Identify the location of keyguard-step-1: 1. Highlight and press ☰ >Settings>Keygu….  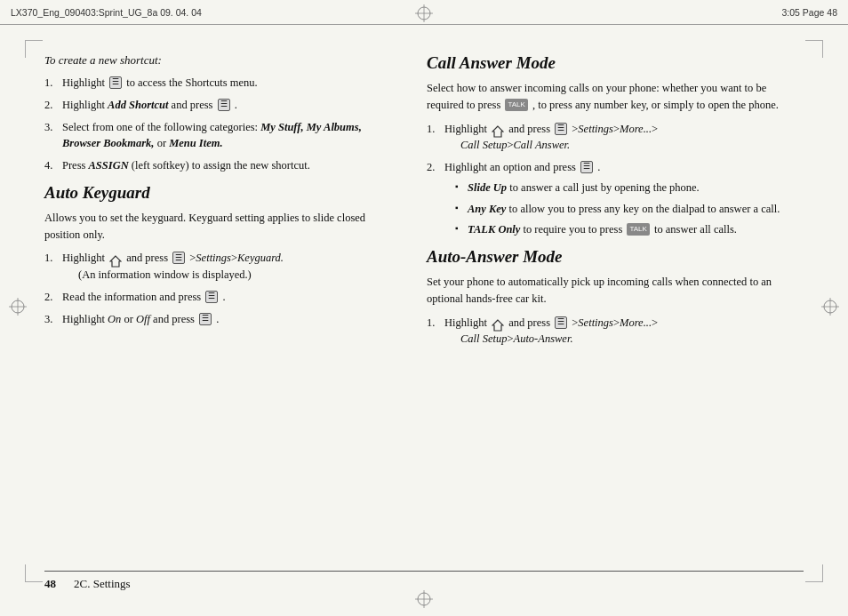
(218, 267).